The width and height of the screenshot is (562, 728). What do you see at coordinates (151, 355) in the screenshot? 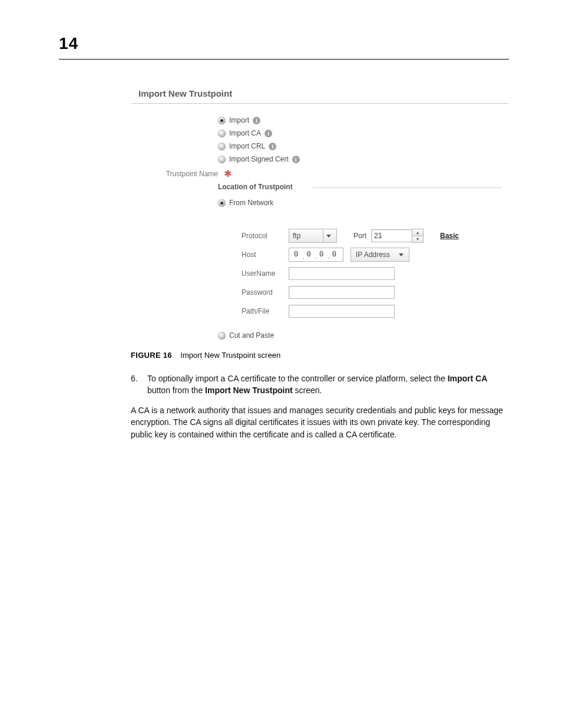
I see `figure-label: FIGURE 16` at bounding box center [151, 355].